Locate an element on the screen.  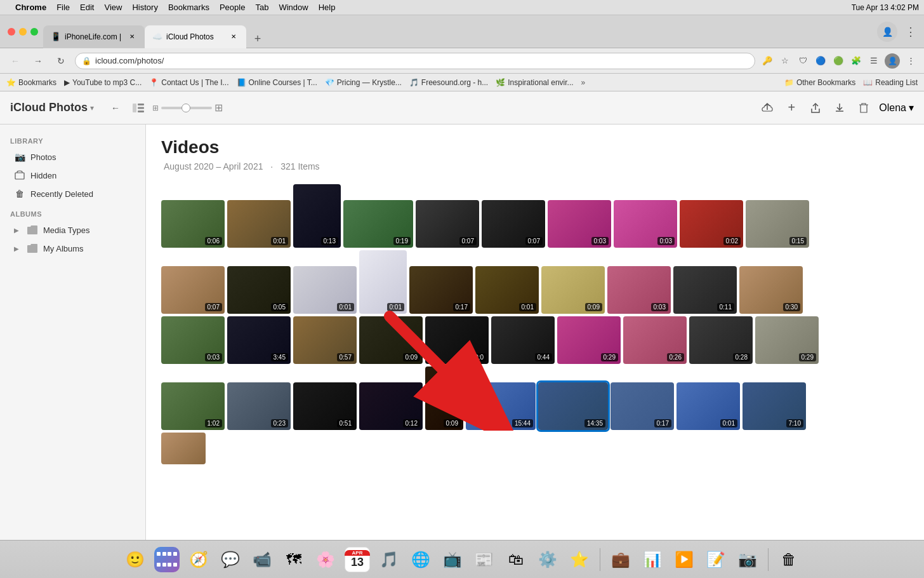
video-thumb-v13: 0:01 is located at coordinates (325, 290).